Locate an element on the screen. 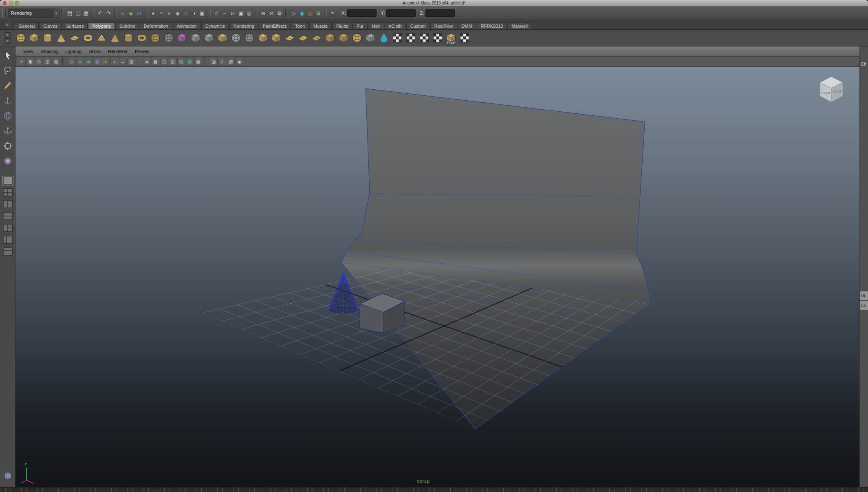 The height and width of the screenshot is (492, 868). shelf-tab-general: General is located at coordinates (27, 26).